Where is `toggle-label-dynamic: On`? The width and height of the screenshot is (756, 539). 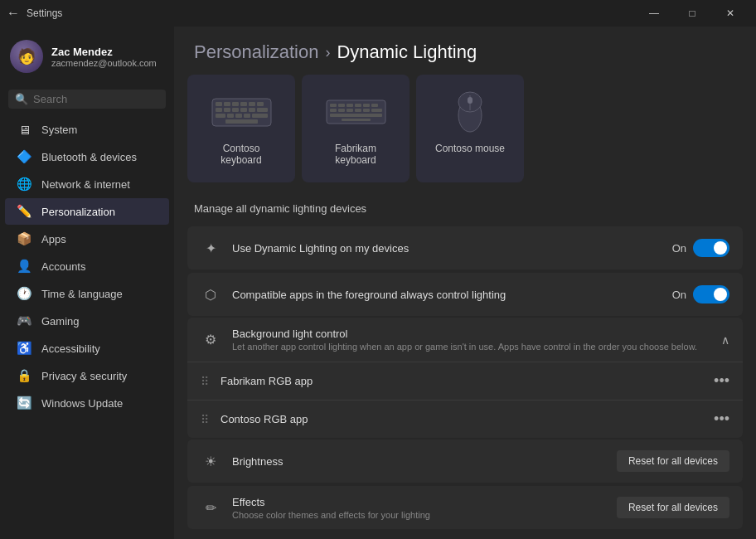 toggle-label-dynamic: On is located at coordinates (680, 249).